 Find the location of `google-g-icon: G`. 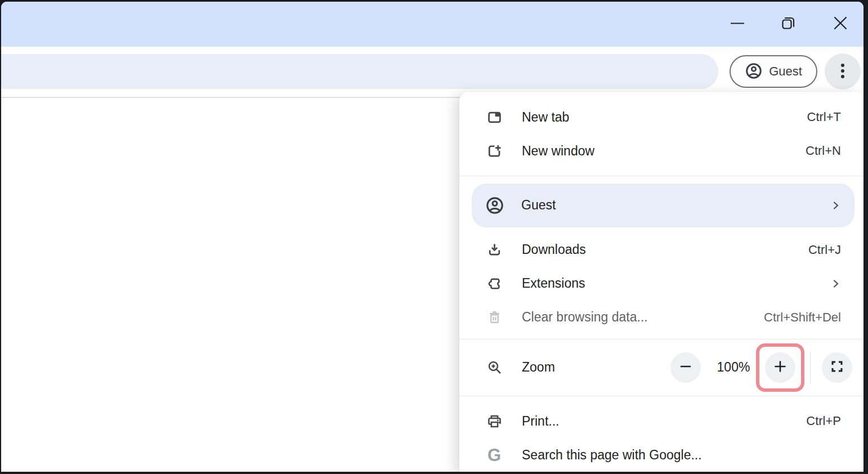

google-g-icon: G is located at coordinates (494, 455).